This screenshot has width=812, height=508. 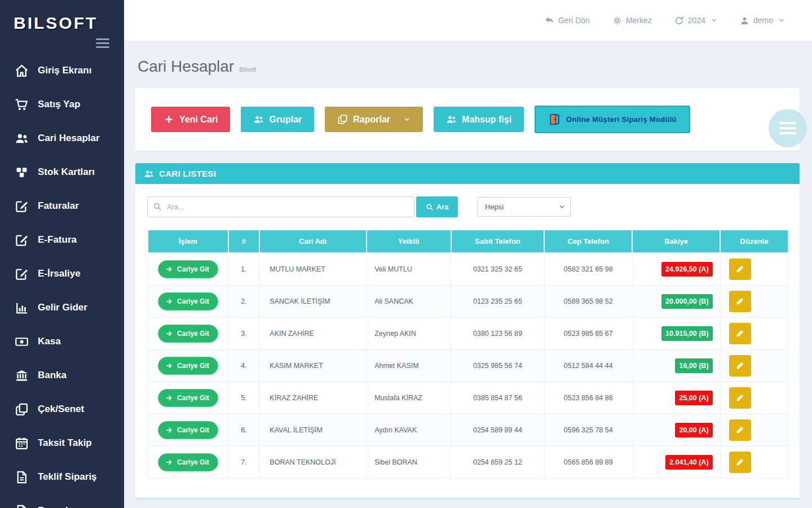 What do you see at coordinates (612, 120) in the screenshot?
I see `online-siparis-modulu-button: Online Müşteri Sipariş Modülü` at bounding box center [612, 120].